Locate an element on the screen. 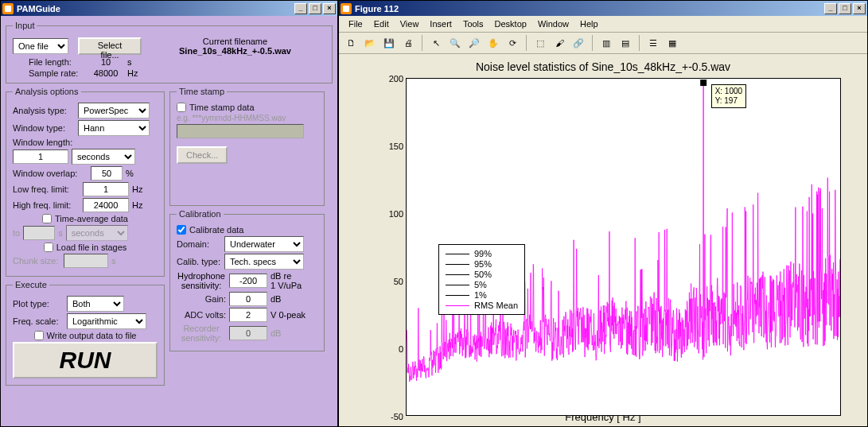  analysis-type-select: PowerSpec is located at coordinates (114, 111).